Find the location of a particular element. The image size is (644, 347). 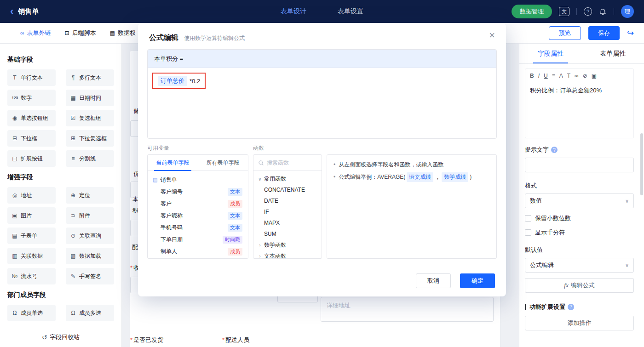

share-icon: ↪ is located at coordinates (630, 33).